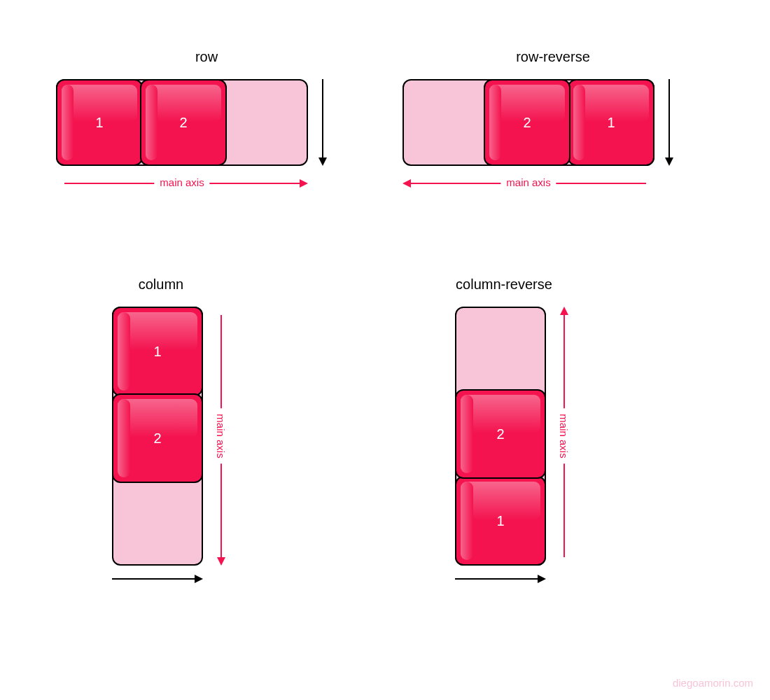 This screenshot has width=770, height=700. I want to click on arrowhead-up-icon, so click(564, 311).